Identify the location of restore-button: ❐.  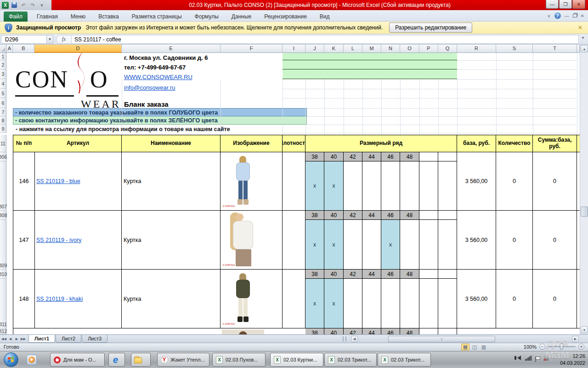
(565, 5).